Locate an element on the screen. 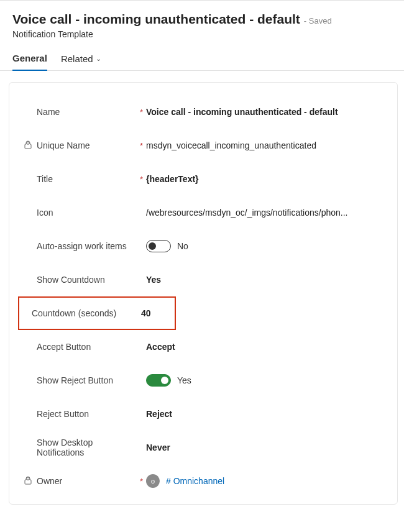  tab-related: Related ⌄ is located at coordinates (81, 62).